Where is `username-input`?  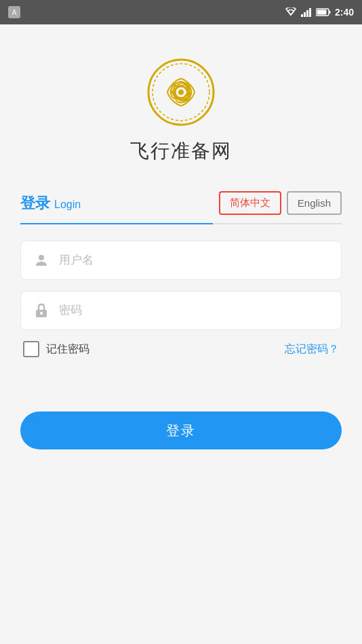 username-input is located at coordinates (195, 260).